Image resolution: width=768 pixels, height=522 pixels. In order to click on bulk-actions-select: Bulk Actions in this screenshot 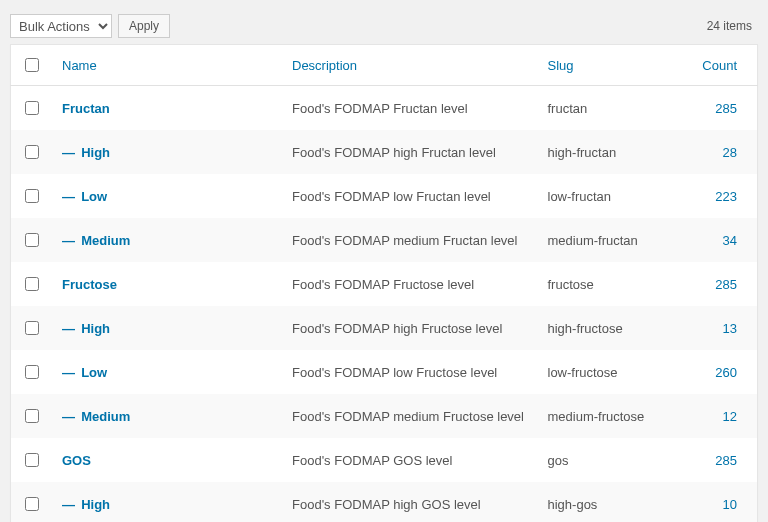, I will do `click(61, 26)`.